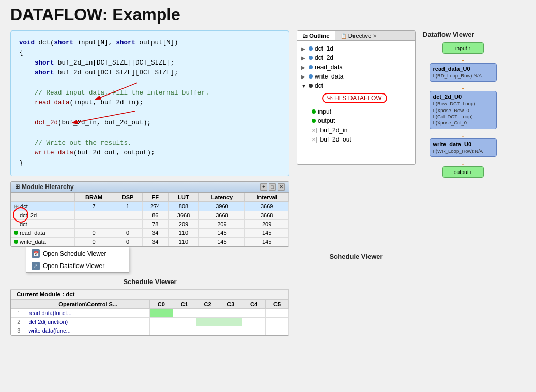  I want to click on tree-item-buf2dout: ✕| buf_2d_out, so click(356, 139).